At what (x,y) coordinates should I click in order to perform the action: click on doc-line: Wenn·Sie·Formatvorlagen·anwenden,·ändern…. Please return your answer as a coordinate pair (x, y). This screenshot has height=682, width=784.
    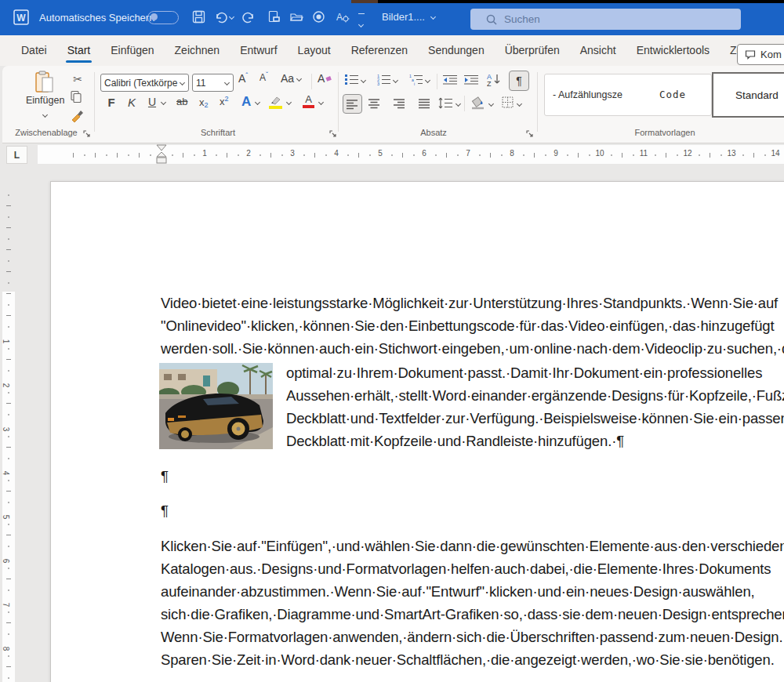
    Looking at the image, I should click on (472, 637).